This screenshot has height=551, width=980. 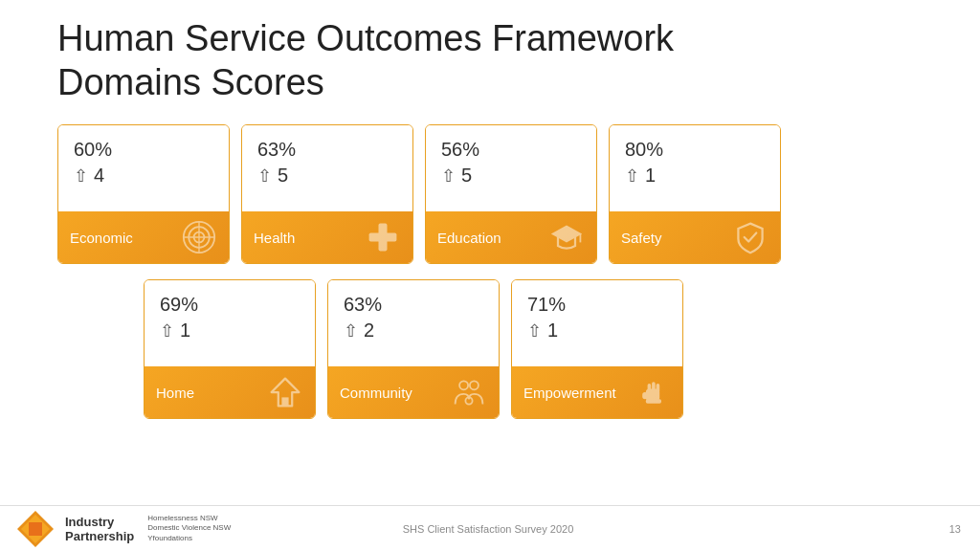 What do you see at coordinates (641, 237) in the screenshot?
I see `safety-label: Safety` at bounding box center [641, 237].